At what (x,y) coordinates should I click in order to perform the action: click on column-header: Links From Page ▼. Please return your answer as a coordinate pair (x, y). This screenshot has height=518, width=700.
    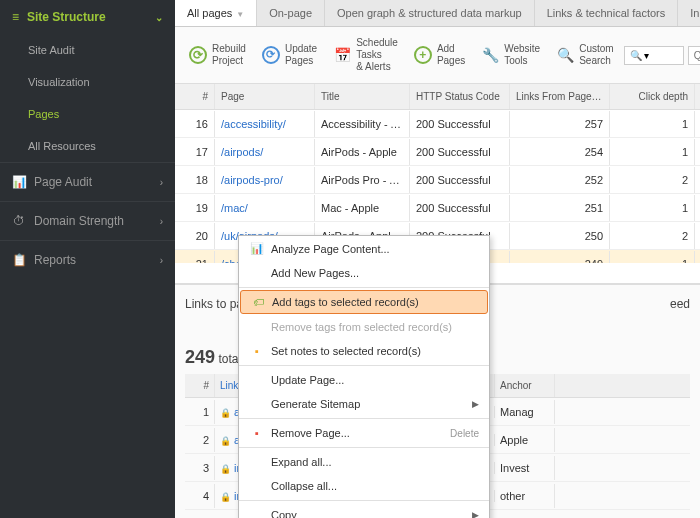
    Looking at the image, I should click on (560, 96).